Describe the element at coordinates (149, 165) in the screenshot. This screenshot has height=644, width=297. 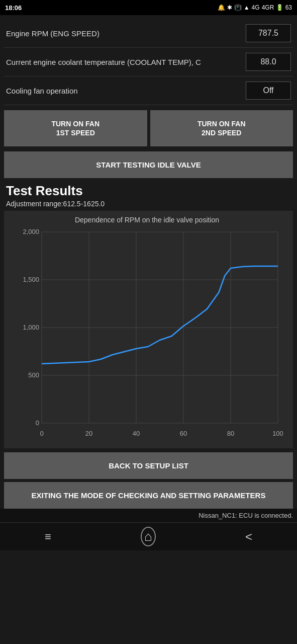
I see `start-testing-button: START TESTING IDLE VALVE` at that location.